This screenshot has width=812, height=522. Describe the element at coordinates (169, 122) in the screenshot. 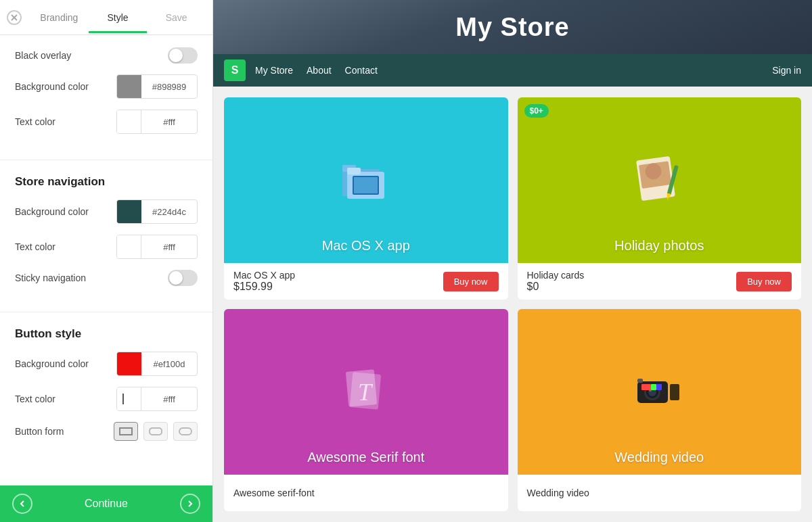

I see `hero-text-value: #fff` at that location.